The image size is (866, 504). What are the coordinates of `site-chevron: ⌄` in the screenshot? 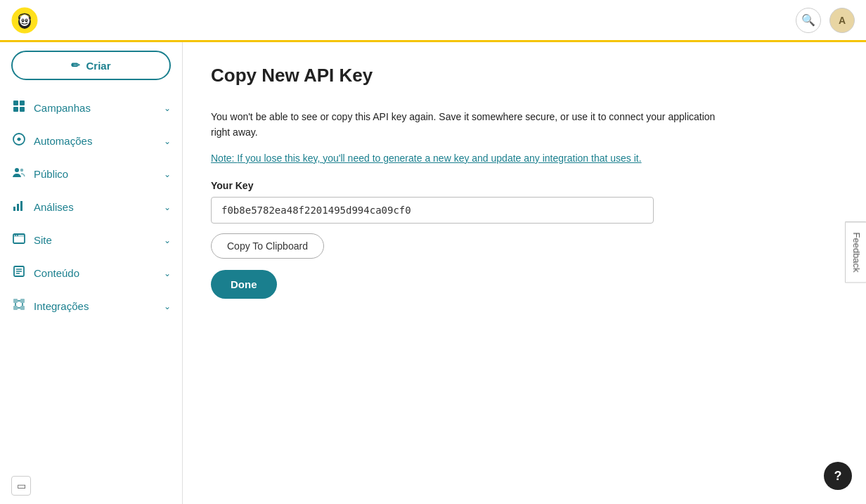 It's located at (167, 240).